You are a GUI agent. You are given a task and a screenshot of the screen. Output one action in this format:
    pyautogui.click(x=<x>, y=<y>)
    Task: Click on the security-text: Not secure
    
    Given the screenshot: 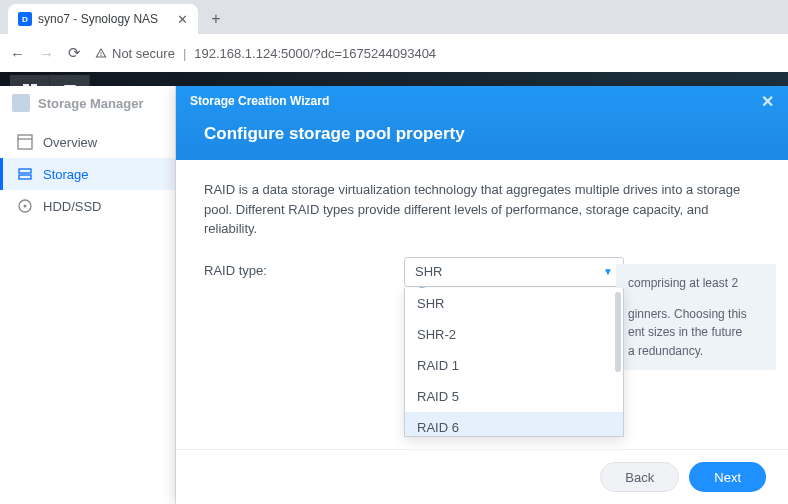 What is the action you would take?
    pyautogui.click(x=144, y=54)
    